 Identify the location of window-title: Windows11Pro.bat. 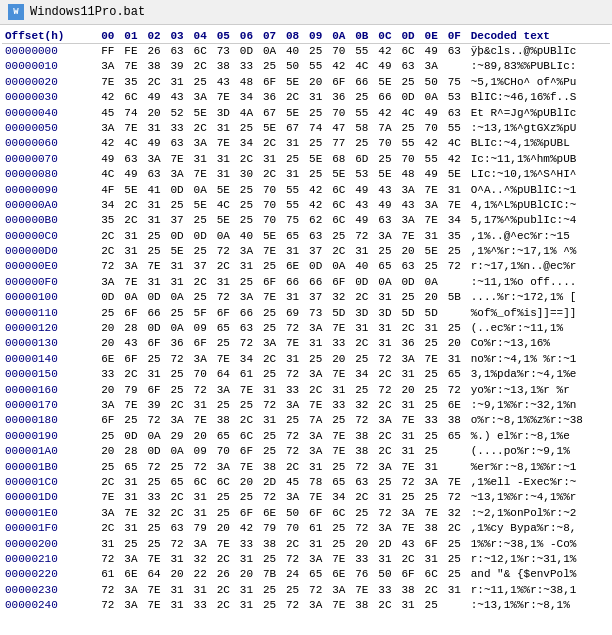
(88, 12).